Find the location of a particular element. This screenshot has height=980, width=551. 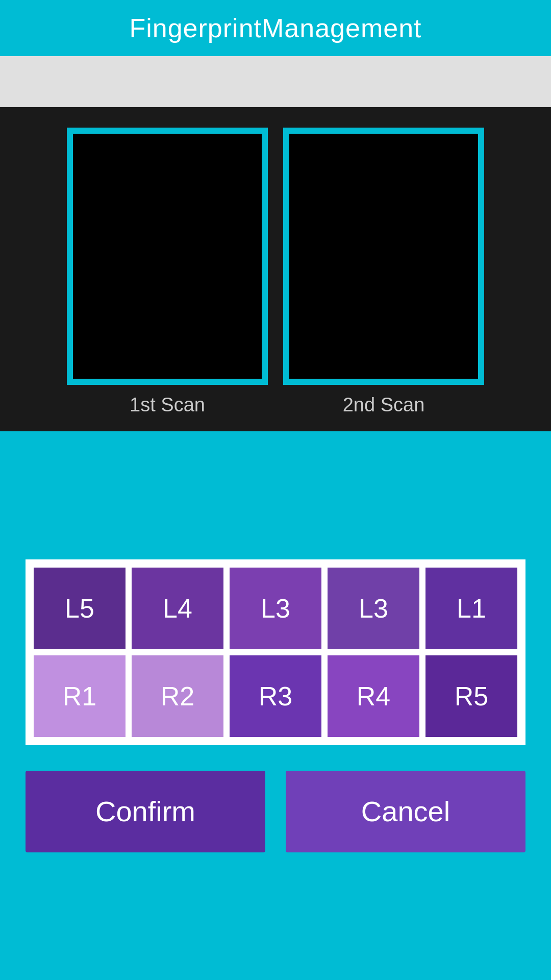

finger-btn-l3a: L3 is located at coordinates (276, 608).